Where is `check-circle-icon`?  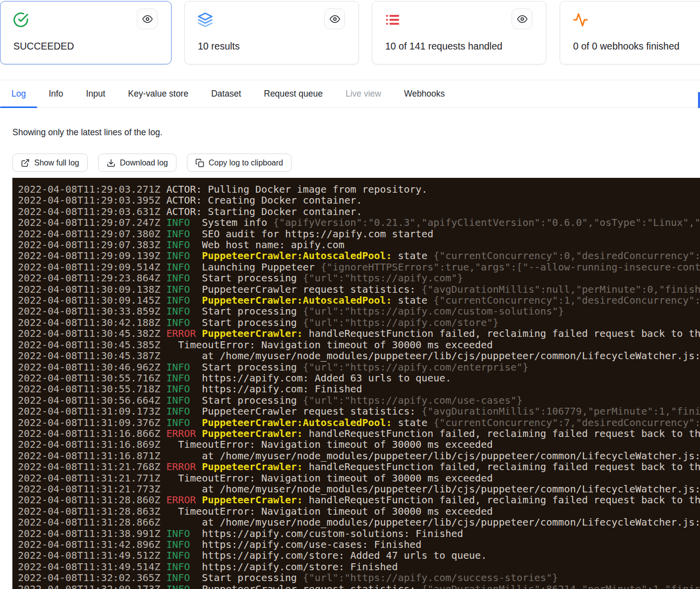
check-circle-icon is located at coordinates (21, 20).